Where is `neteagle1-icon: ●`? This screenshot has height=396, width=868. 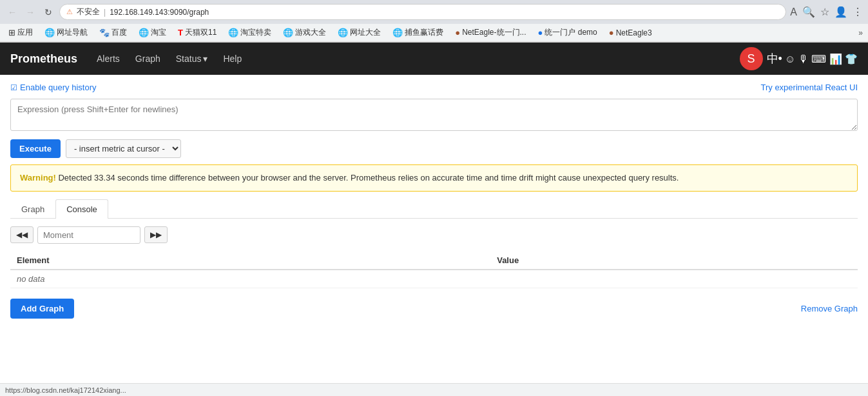 neteagle1-icon: ● is located at coordinates (458, 32).